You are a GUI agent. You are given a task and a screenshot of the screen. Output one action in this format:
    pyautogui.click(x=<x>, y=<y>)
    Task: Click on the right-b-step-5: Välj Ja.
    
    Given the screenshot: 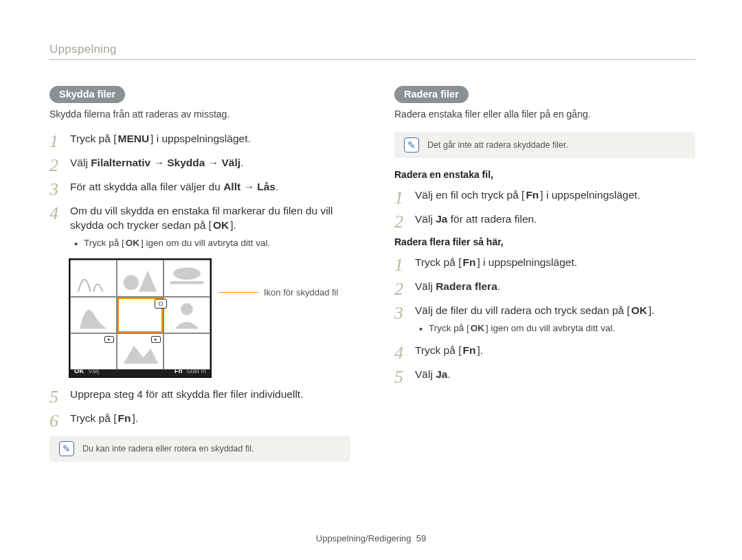 What is the action you would take?
    pyautogui.click(x=545, y=375)
    